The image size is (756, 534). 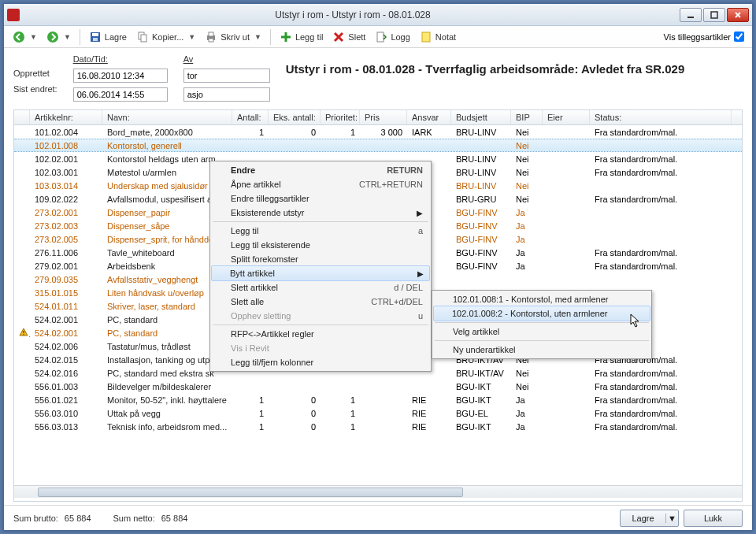 What do you see at coordinates (321, 231) in the screenshot?
I see `menu-item: Legg tila` at bounding box center [321, 231].